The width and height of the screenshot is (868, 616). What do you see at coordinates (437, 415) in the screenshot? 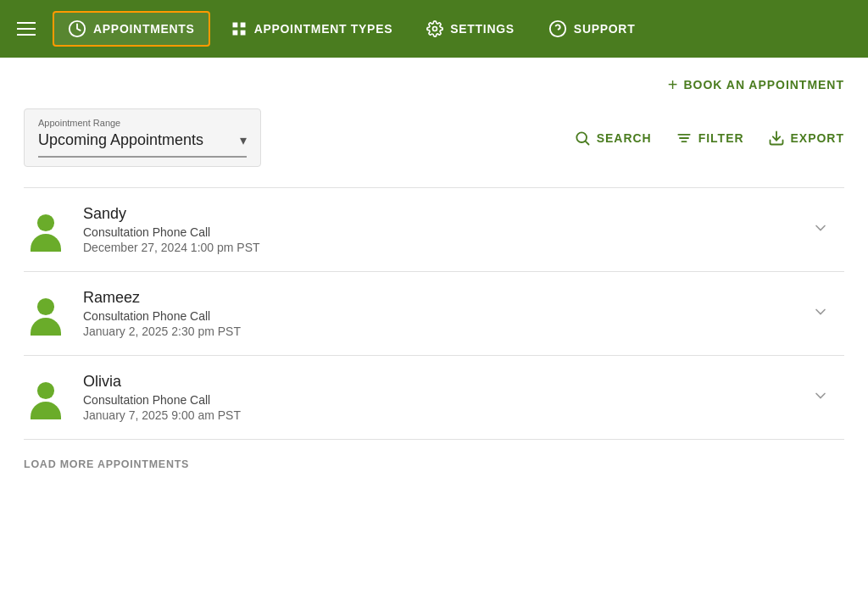
I see `appointment-datetime: January 7, 2025 9:00 am PST` at bounding box center [437, 415].